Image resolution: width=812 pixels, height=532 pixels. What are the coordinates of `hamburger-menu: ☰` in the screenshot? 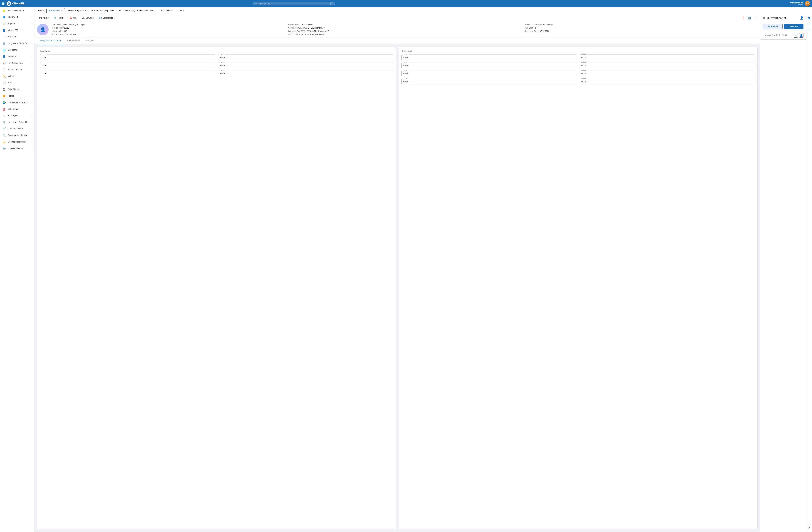 It's located at (3, 3).